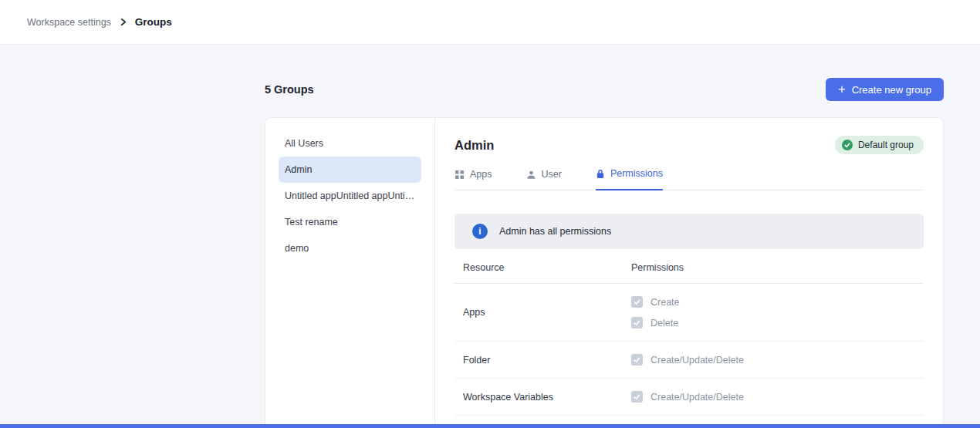 The height and width of the screenshot is (428, 980). Describe the element at coordinates (630, 179) in the screenshot. I see `tab-permissions: Permissions` at that location.